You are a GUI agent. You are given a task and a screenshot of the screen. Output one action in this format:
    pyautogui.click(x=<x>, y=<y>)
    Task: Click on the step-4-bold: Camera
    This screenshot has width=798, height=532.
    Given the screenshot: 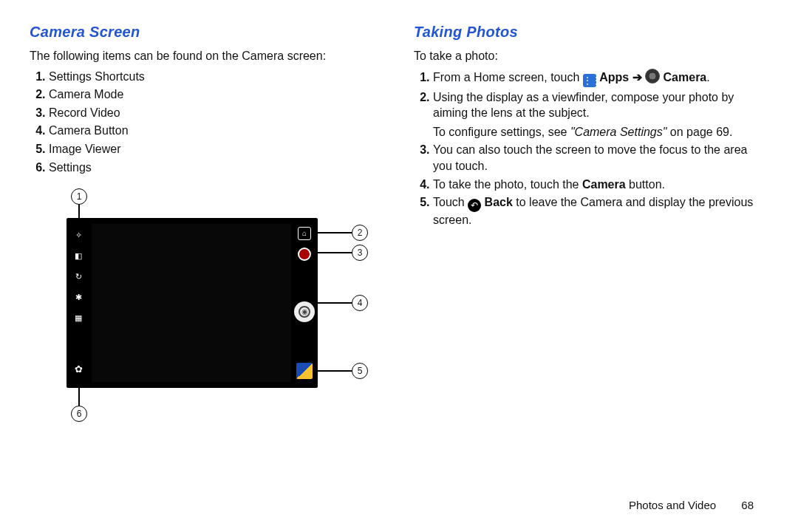 What is the action you would take?
    pyautogui.click(x=604, y=185)
    